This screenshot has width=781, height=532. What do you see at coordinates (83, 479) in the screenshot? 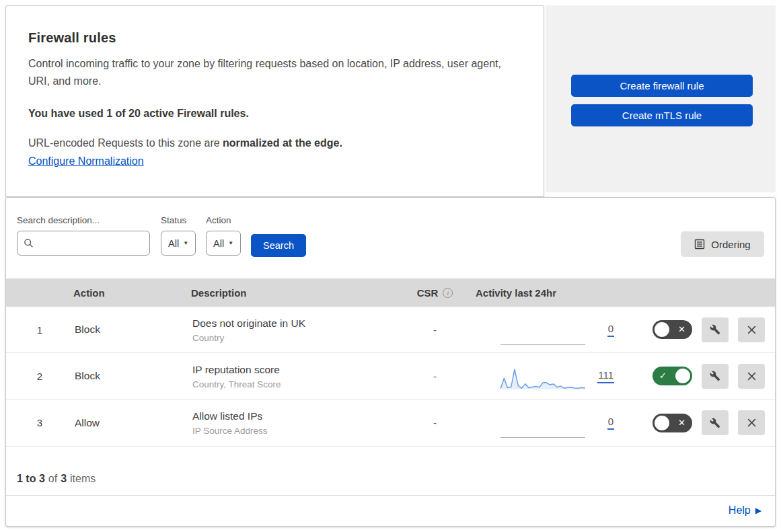
I see `items-text: items` at bounding box center [83, 479].